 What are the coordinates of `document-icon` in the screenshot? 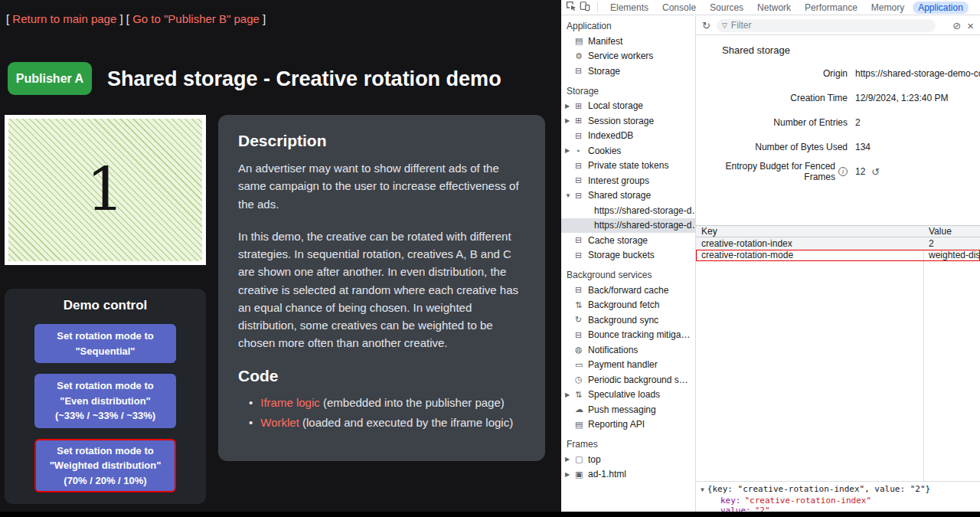 It's located at (582, 424).